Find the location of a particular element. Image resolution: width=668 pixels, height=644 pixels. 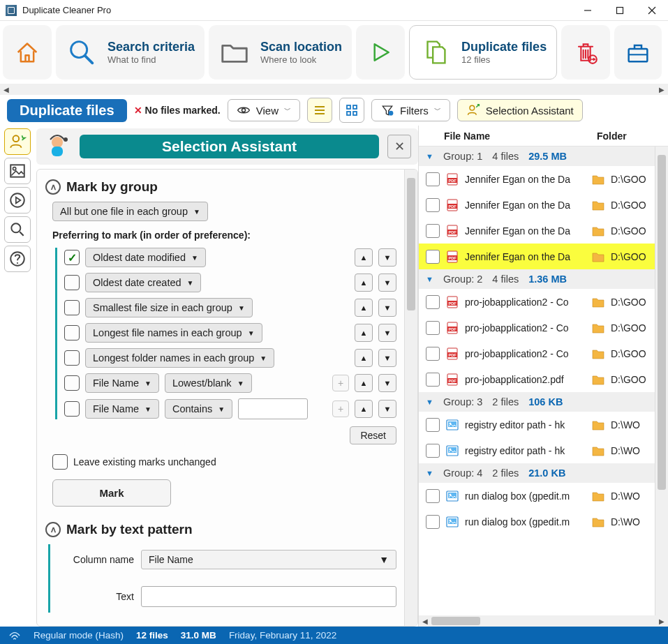

view-grid-button is located at coordinates (352, 110).